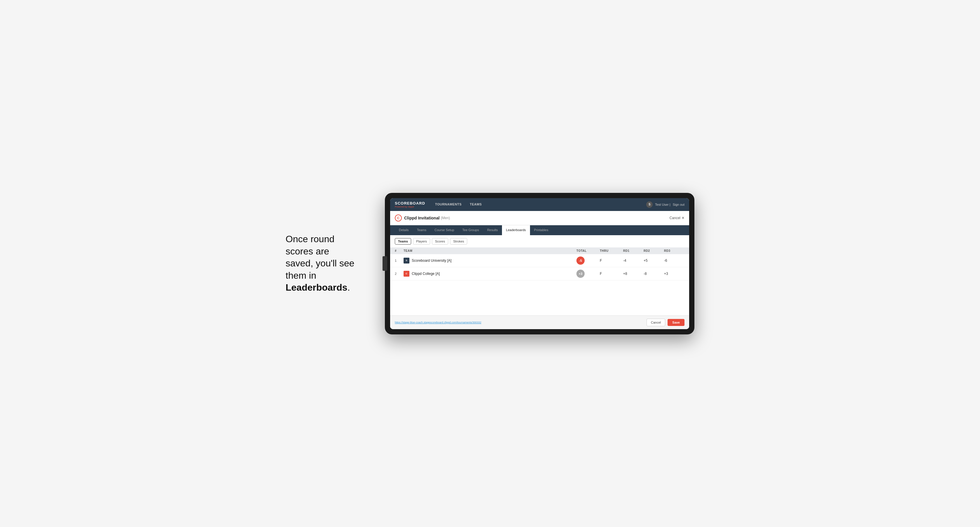 The width and height of the screenshot is (980, 527). I want to click on tab-course-setup: Course Setup, so click(444, 230).